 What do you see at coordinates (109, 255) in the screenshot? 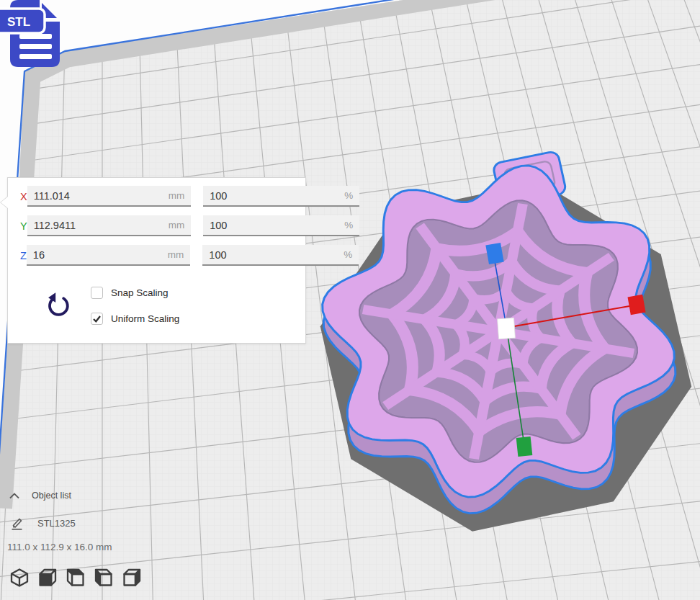
I see `z-mm-field: mm` at bounding box center [109, 255].